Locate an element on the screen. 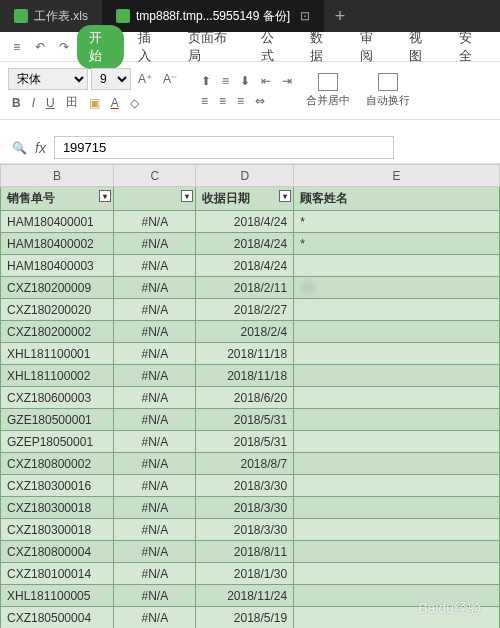 This screenshot has height=628, width=500. cell: GZE180500001 is located at coordinates (58, 420).